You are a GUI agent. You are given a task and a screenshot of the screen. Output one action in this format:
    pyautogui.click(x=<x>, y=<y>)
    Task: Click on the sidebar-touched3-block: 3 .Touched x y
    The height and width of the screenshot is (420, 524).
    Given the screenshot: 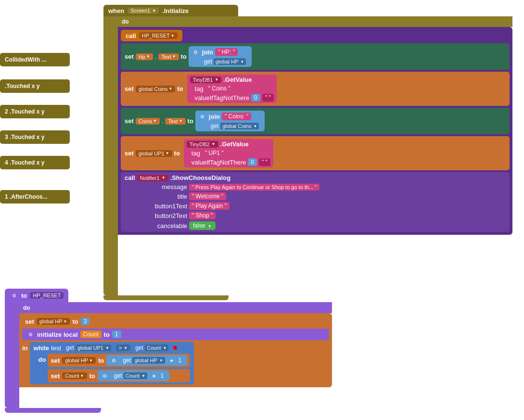 What is the action you would take?
    pyautogui.click(x=35, y=137)
    